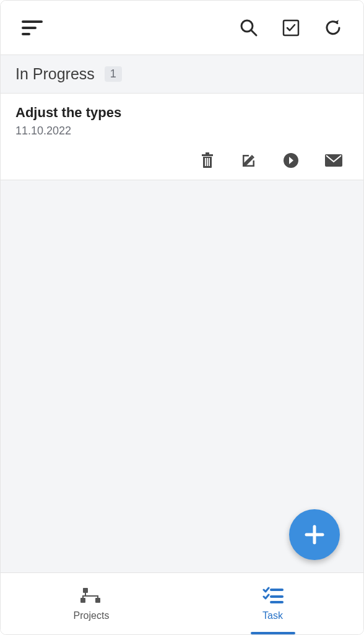  What do you see at coordinates (182, 160) in the screenshot?
I see `task-actions` at bounding box center [182, 160].